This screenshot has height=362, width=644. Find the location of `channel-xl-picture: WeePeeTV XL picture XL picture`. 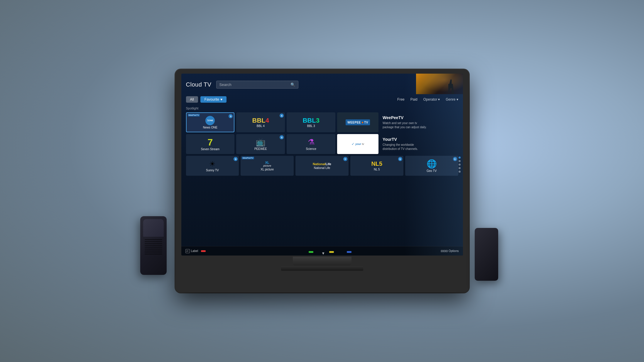

channel-xl-picture: WeePeeTV XL picture XL picture is located at coordinates (267, 166).